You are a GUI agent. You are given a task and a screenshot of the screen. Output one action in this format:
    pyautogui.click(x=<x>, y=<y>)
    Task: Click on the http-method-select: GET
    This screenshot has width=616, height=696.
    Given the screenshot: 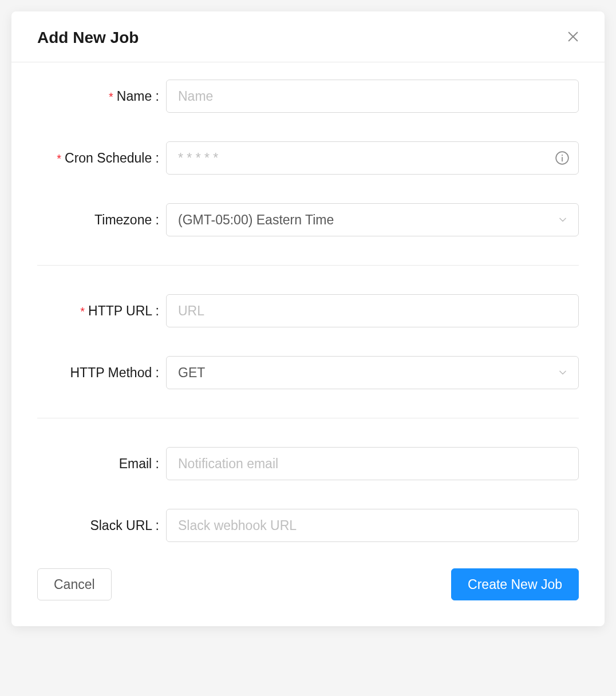 What is the action you would take?
    pyautogui.click(x=372, y=373)
    